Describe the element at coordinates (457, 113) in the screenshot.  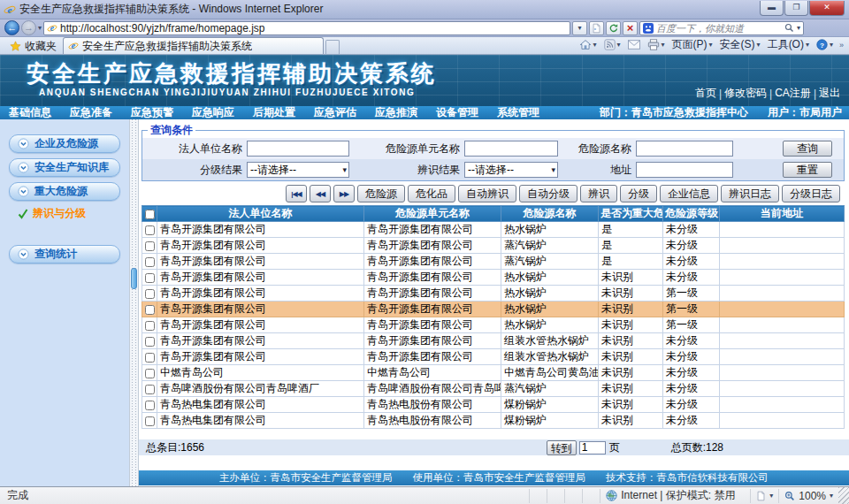
I see `nav-item: 设备管理` at that location.